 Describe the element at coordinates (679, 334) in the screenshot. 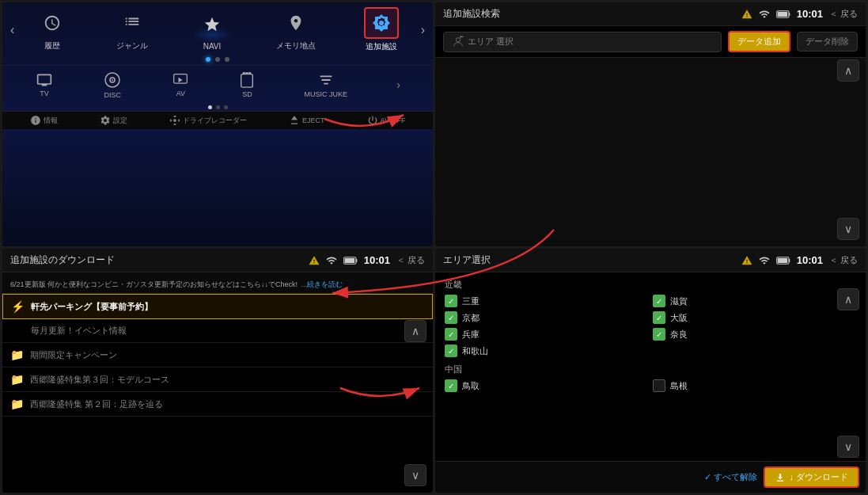

I see `label-nara: 奈良` at that location.